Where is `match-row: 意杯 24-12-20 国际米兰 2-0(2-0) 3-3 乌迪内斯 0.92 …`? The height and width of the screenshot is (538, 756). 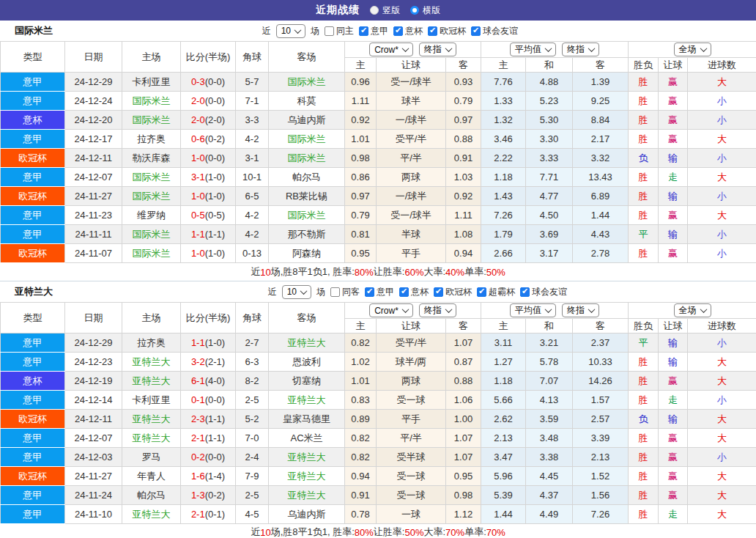
match-row: 意杯 24-12-20 国际米兰 2-0(2-0) 3-3 乌迪内斯 0.92 … is located at coordinates (378, 120).